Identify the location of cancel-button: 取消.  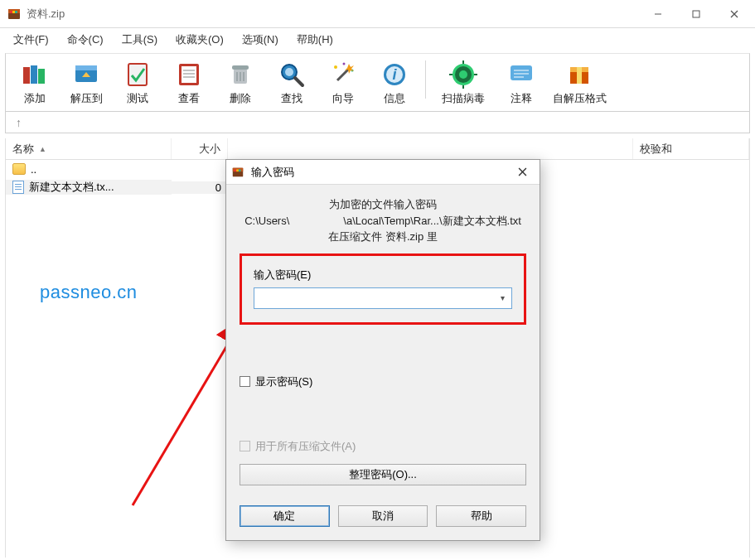
(383, 516).